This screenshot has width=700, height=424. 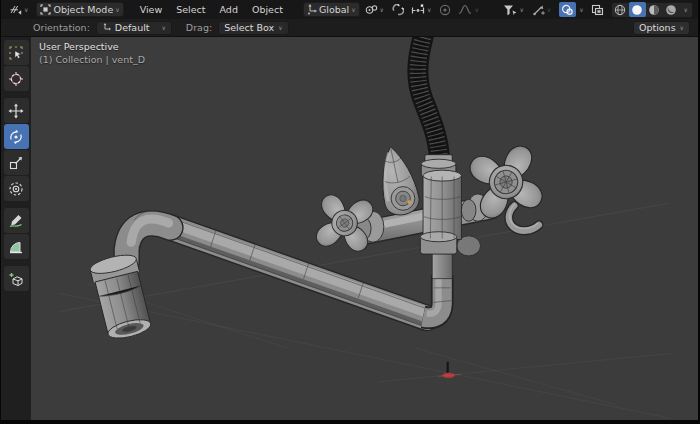 What do you see at coordinates (312, 10) in the screenshot?
I see `orientation-icon` at bounding box center [312, 10].